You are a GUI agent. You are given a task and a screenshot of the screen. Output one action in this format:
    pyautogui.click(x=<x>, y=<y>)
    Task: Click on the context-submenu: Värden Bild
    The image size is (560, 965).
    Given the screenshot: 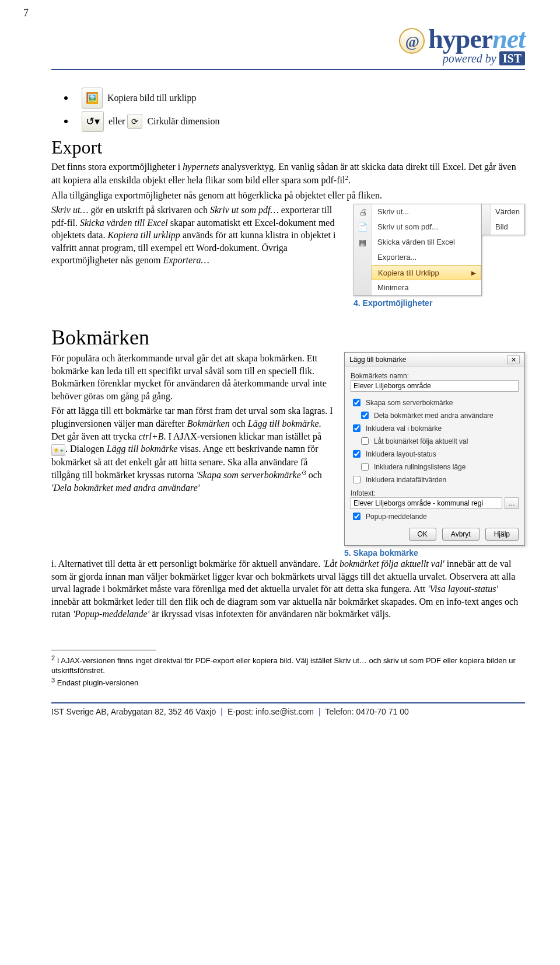 What is the action you would take?
    pyautogui.click(x=503, y=220)
    